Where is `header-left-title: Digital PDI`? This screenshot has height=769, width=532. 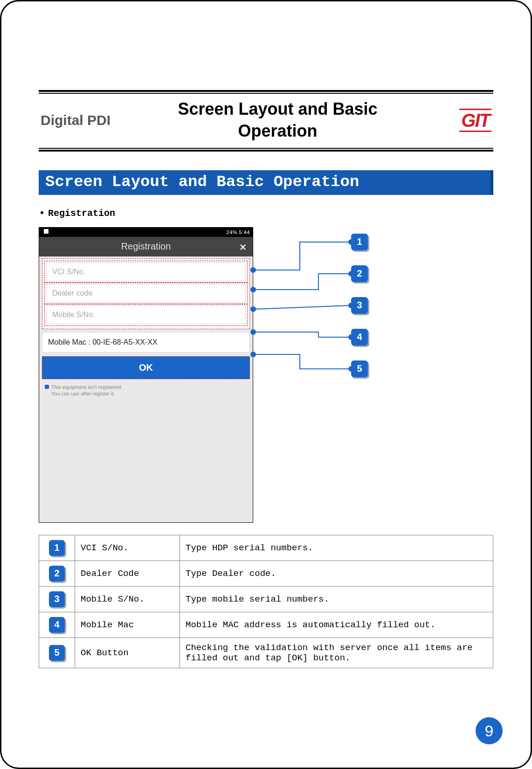
header-left-title: Digital PDI is located at coordinates (90, 120).